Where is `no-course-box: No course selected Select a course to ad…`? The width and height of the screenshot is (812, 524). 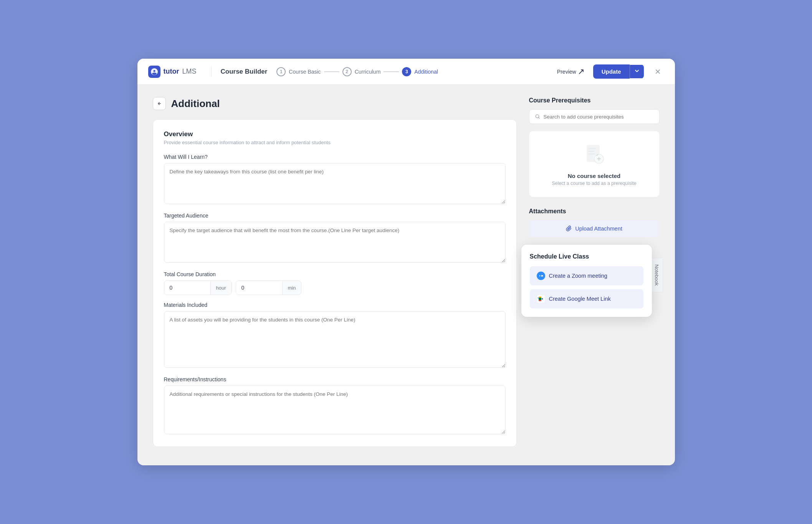
no-course-box: No course selected Select a course to ad… is located at coordinates (594, 164).